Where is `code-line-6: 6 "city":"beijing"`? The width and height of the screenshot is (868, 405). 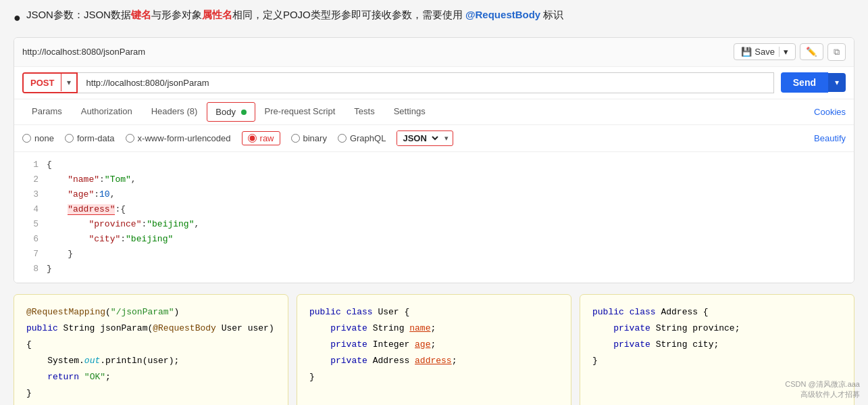
code-line-6: 6 "city":"beijing" is located at coordinates (434, 239).